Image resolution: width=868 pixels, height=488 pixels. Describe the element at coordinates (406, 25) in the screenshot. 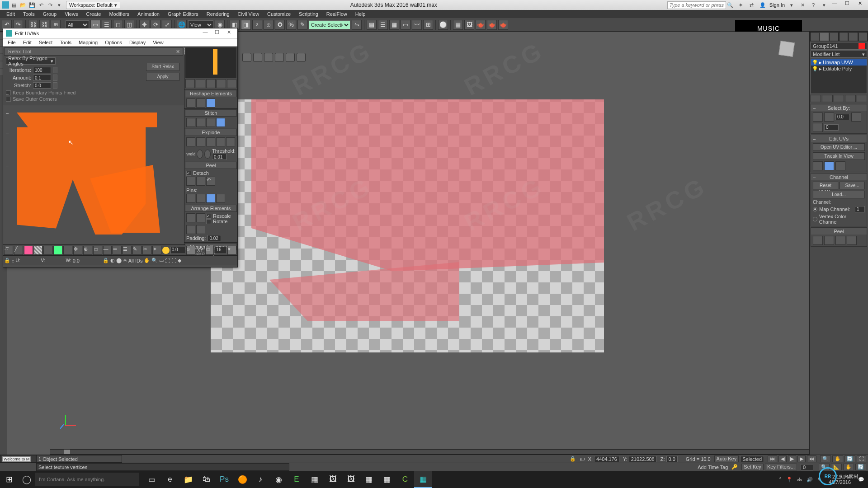

I see `ribbon-button: ▭` at that location.